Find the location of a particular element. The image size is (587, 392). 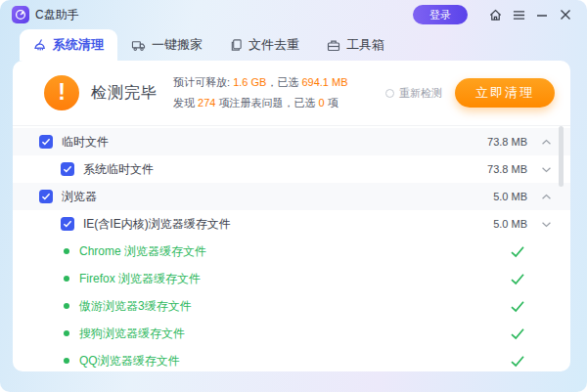

cleanup-item-row: 临时文件73.8 MB is located at coordinates (292, 142).